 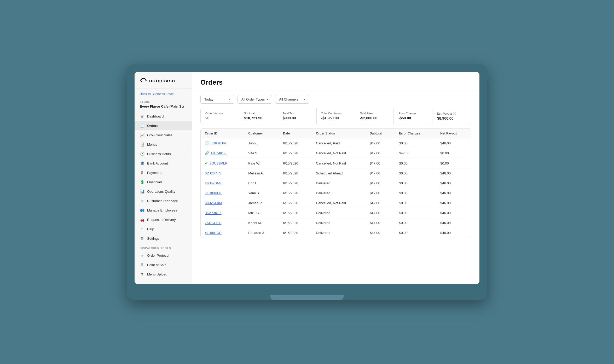 What do you see at coordinates (415, 203) in the screenshot?
I see `order-error_charges-9DJ26XXM: $0.00` at bounding box center [415, 203].